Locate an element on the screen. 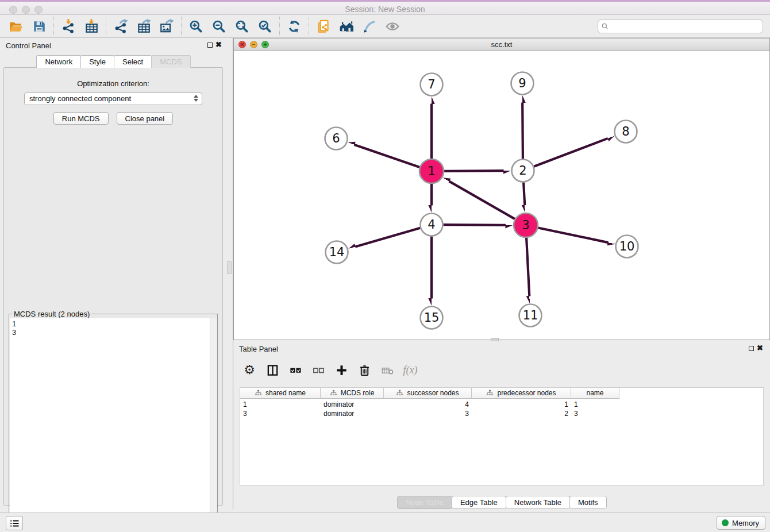  import-table-icon is located at coordinates (91, 26).